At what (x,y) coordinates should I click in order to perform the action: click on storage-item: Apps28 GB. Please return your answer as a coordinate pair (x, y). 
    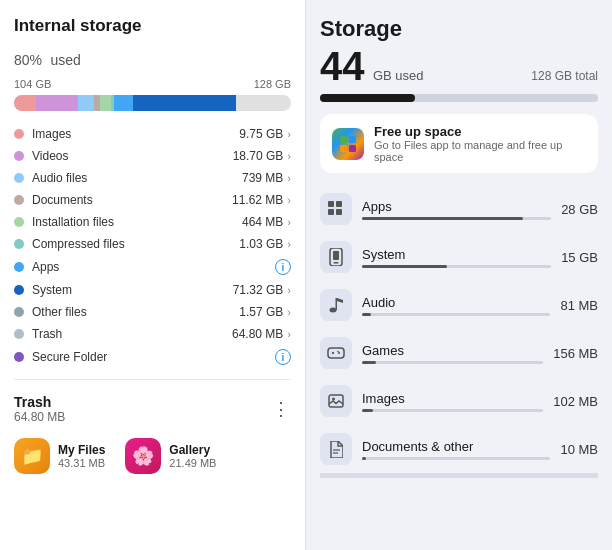
    Looking at the image, I should click on (459, 209).